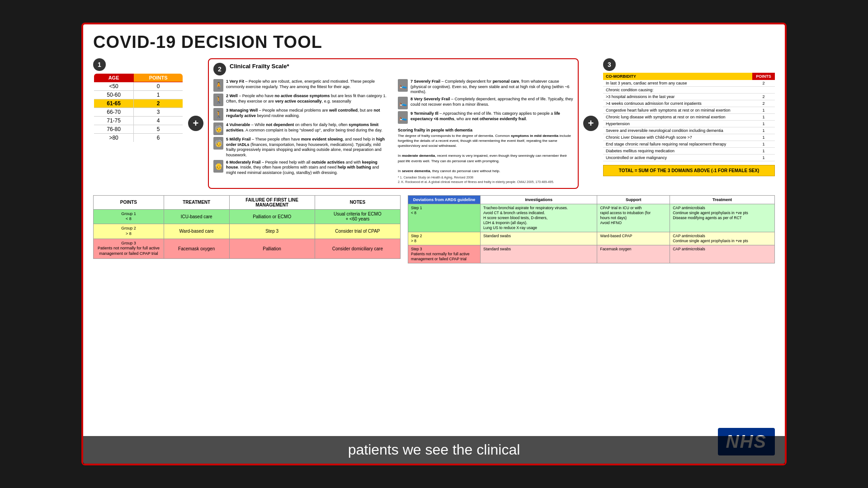 This screenshot has width=868, height=488. What do you see at coordinates (689, 151) in the screenshot?
I see `comorbidity-row: Diabetes mellitus requiring medication1` at bounding box center [689, 151].